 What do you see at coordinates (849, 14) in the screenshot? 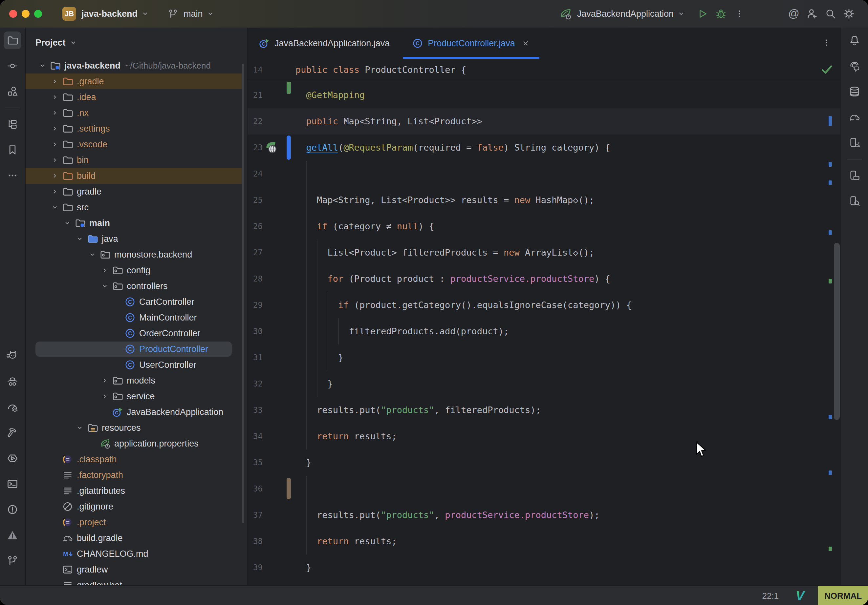
I see `settings-button` at bounding box center [849, 14].